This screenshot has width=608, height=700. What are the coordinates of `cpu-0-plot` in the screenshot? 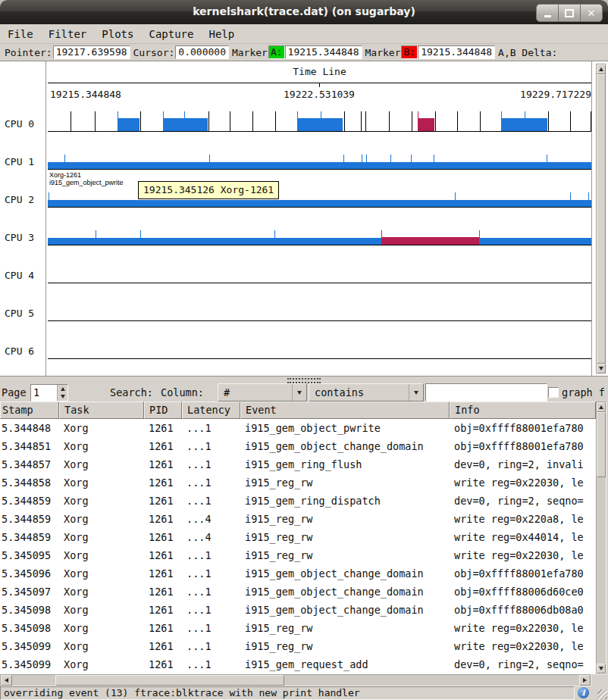 It's located at (320, 120).